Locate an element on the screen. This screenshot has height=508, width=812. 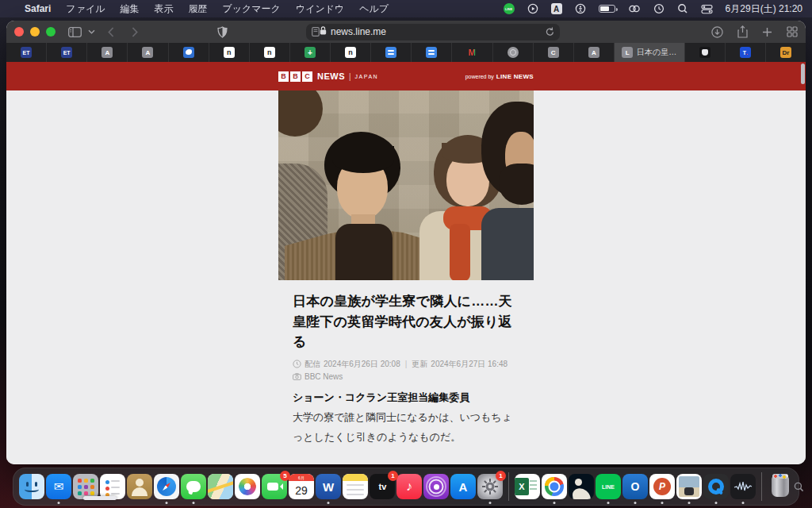
control-center-icon is located at coordinates (707, 10).